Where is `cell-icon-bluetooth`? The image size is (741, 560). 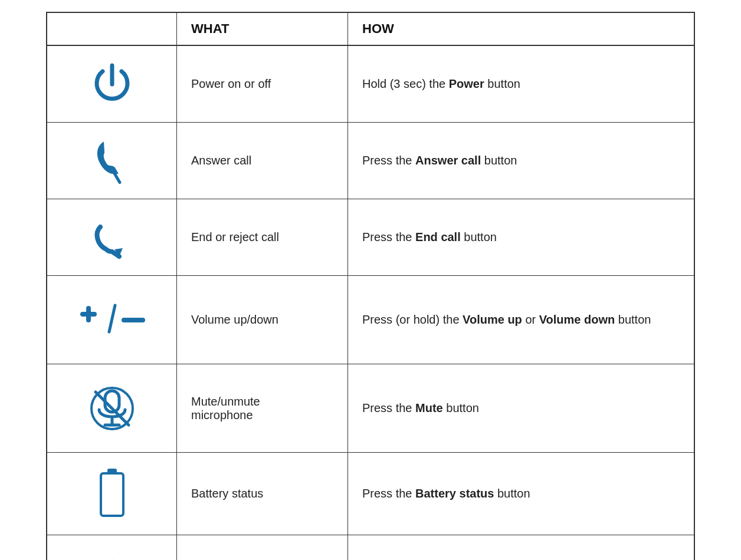
cell-icon-bluetooth is located at coordinates (112, 548).